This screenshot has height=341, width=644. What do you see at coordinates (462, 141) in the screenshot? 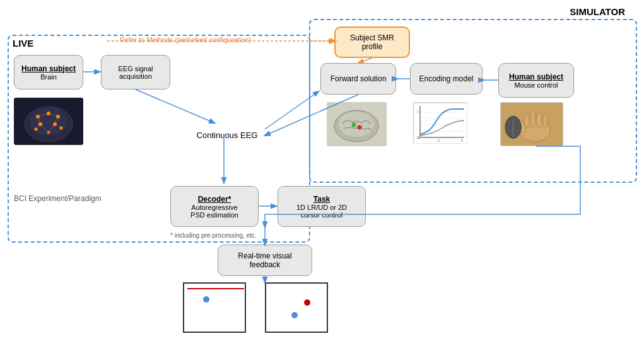
I see `svg-text: 4` at bounding box center [462, 141].